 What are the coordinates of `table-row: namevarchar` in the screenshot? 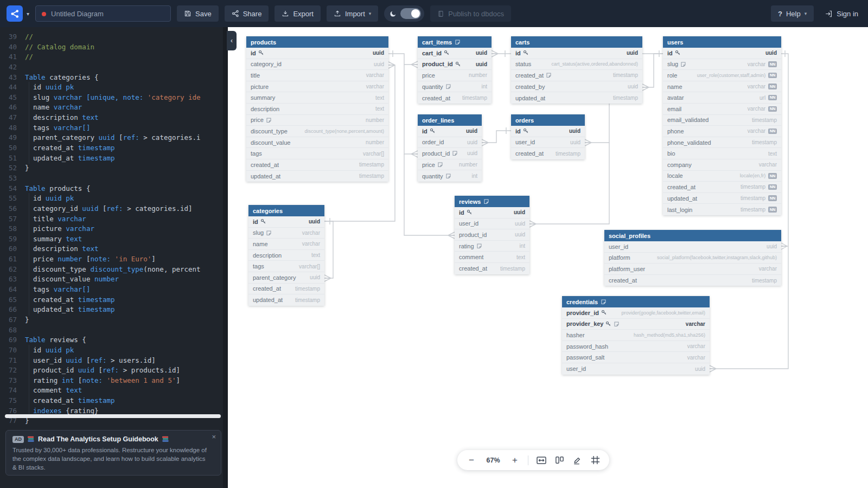 It's located at (286, 244).